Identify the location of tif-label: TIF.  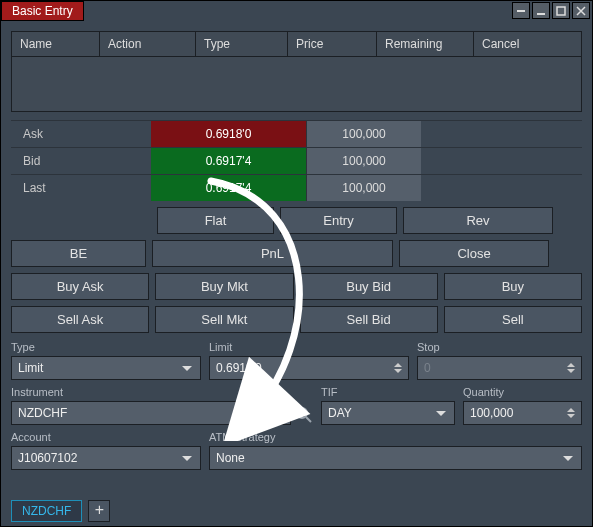
(388, 392).